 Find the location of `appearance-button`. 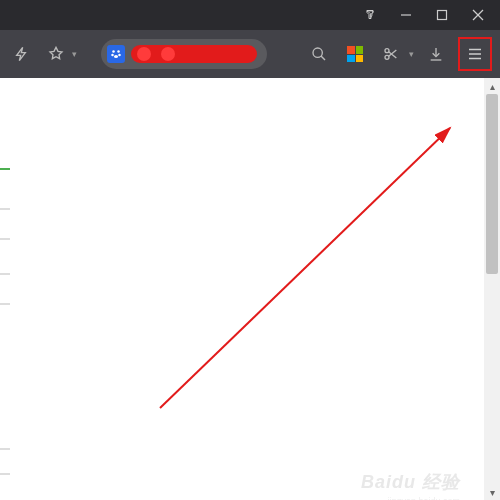

appearance-button is located at coordinates (370, 15).